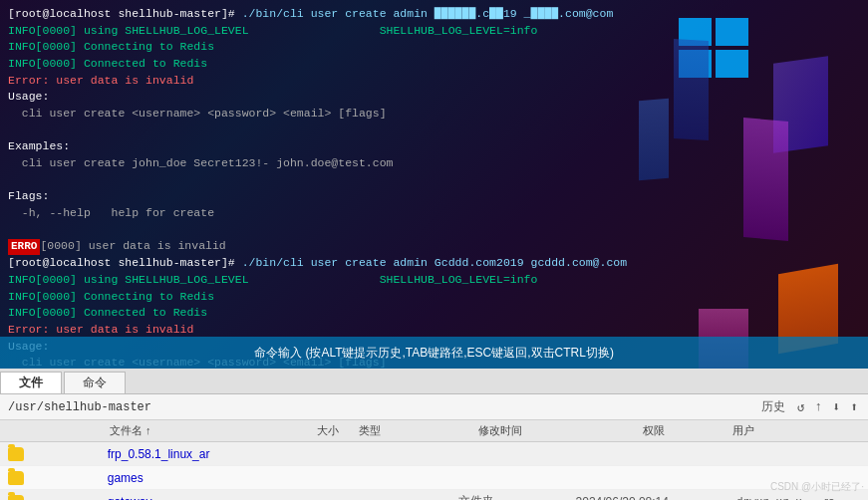 The height and width of the screenshot is (500, 868). Describe the element at coordinates (434, 353) in the screenshot. I see `cmd-input-hint: 命令输入 (按ALT键提示历史,TAB键路径,ESC键返回,双击CTRL切换)` at that location.